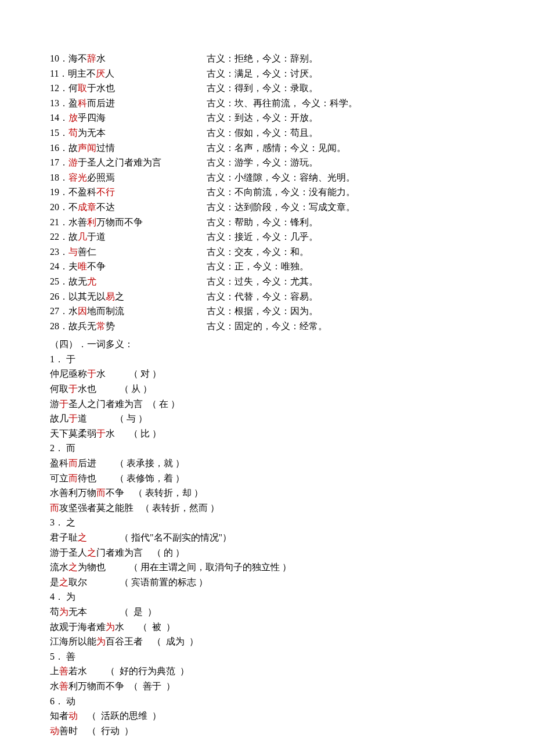 The image size is (534, 756). What do you see at coordinates (78, 671) in the screenshot?
I see `usage-post: 若水` at bounding box center [78, 671].